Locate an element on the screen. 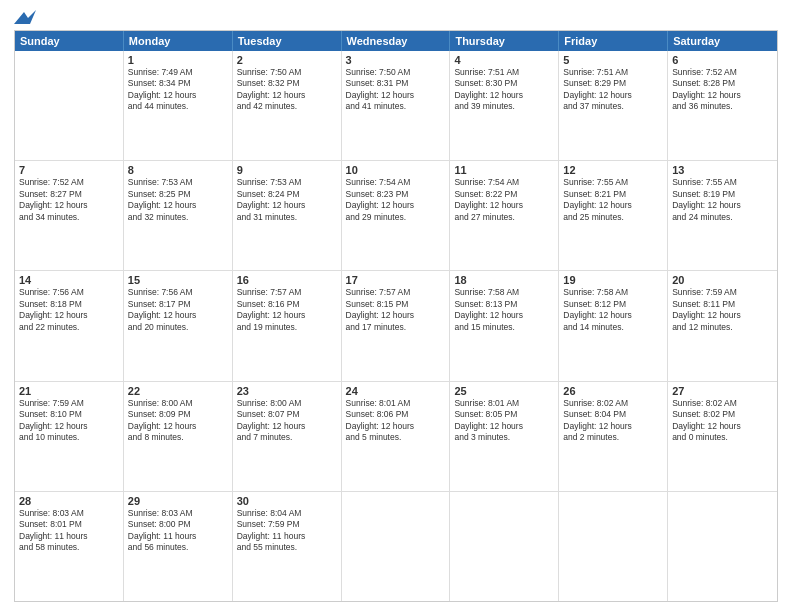 The image size is (792, 612). day-info: Sunrise: 7:50 AM Sunset: 8:31 PM Dayligh… is located at coordinates (396, 90).